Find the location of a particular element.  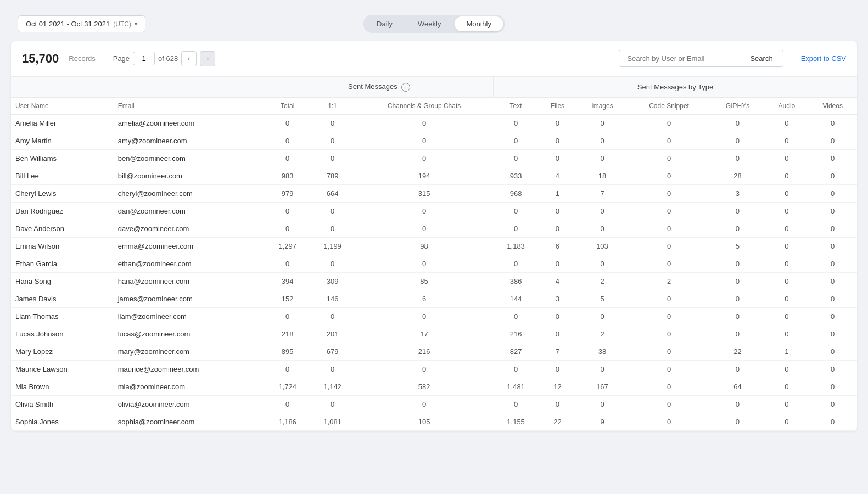

page-next-button: › is located at coordinates (208, 59).